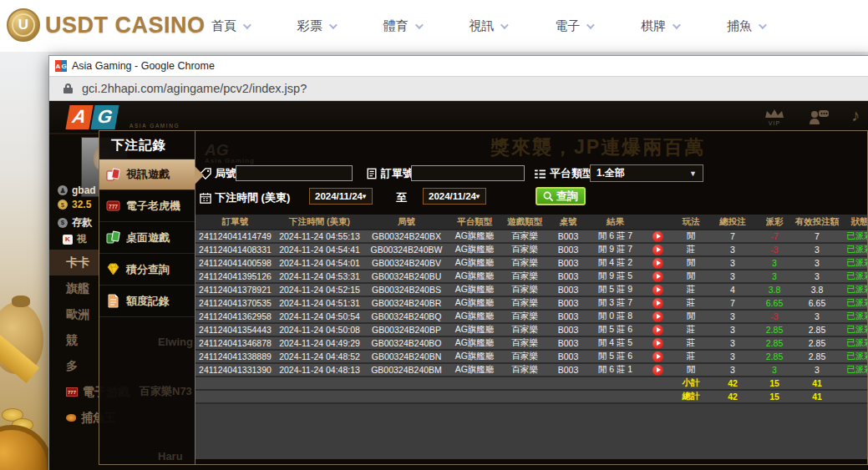 This screenshot has width=868, height=470. Describe the element at coordinates (319, 330) in the screenshot. I see `cell-bet-time: 2024-11-24 04:50:08` at that location.